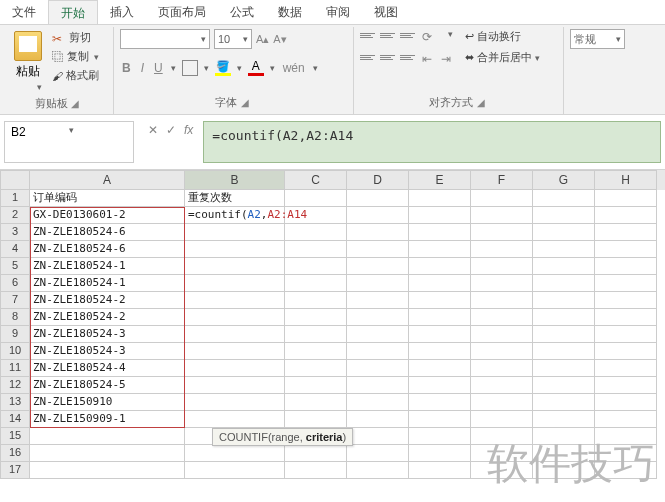 This screenshot has width=665, height=502. What do you see at coordinates (338, 12) in the screenshot?
I see `tab-review: 审阅` at bounding box center [338, 12].